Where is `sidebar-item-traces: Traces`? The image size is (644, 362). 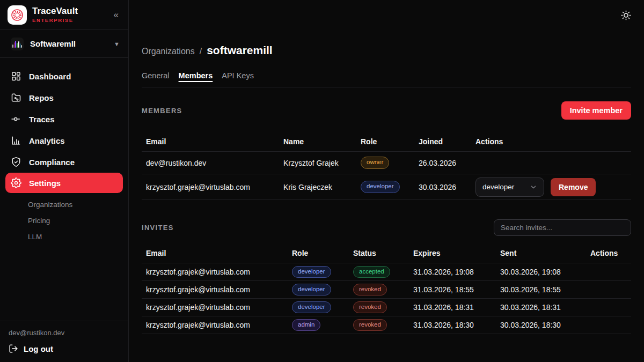
sidebar-item-traces: Traces is located at coordinates (64, 119).